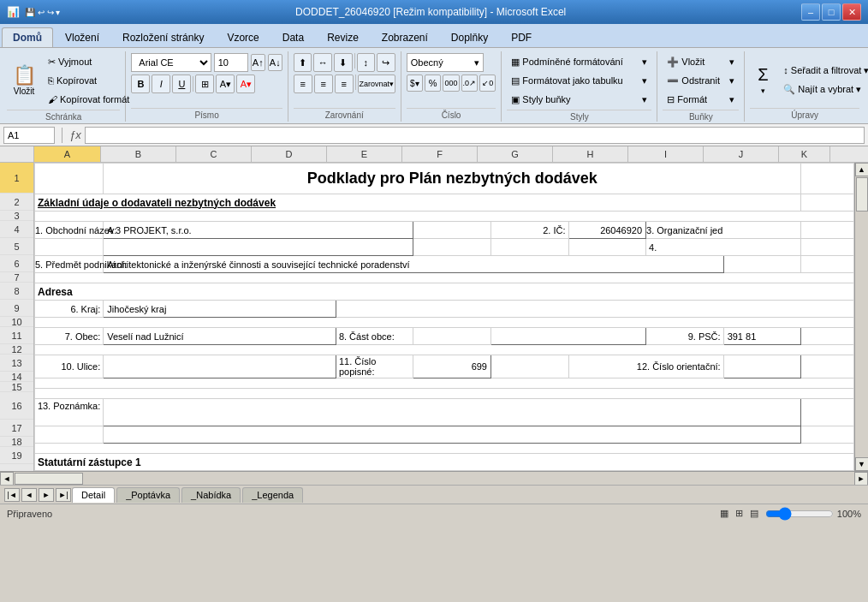 This screenshot has height=602, width=868. What do you see at coordinates (342, 38) in the screenshot?
I see `tab-review: Revize` at bounding box center [342, 38].